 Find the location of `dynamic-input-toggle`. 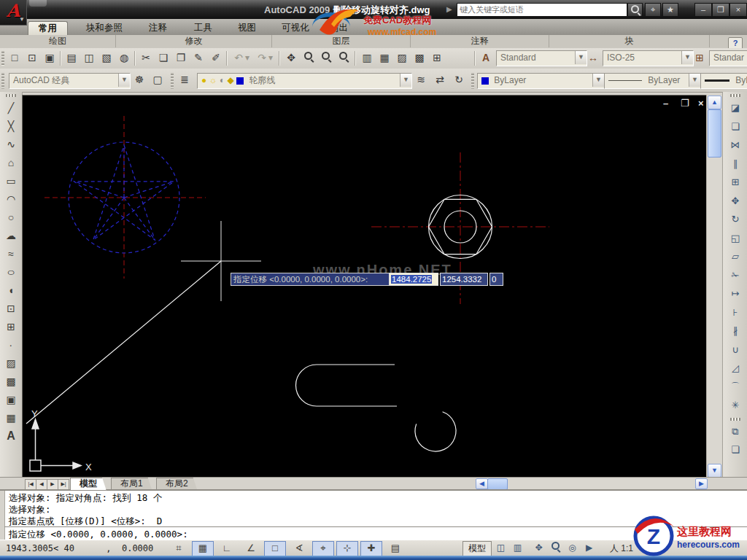

dynamic-input-toggle is located at coordinates (347, 548).